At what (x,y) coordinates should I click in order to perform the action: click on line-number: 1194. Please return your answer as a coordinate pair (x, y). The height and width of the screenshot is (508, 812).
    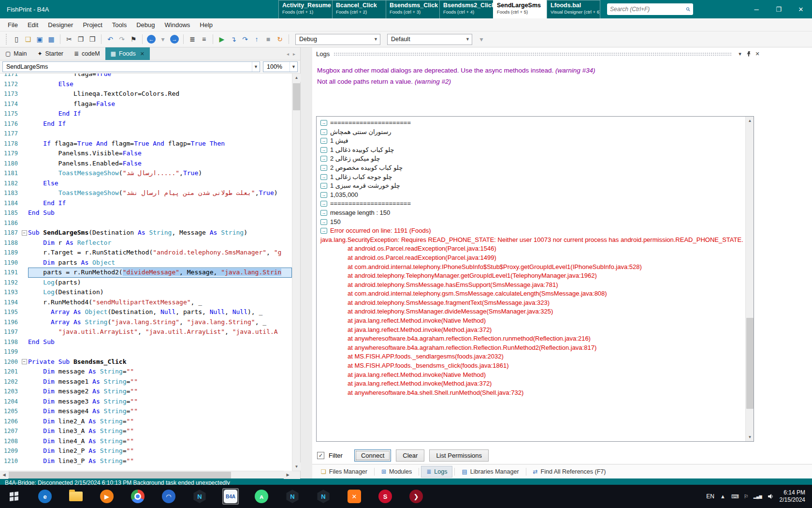
    Looking at the image, I should click on (10, 303).